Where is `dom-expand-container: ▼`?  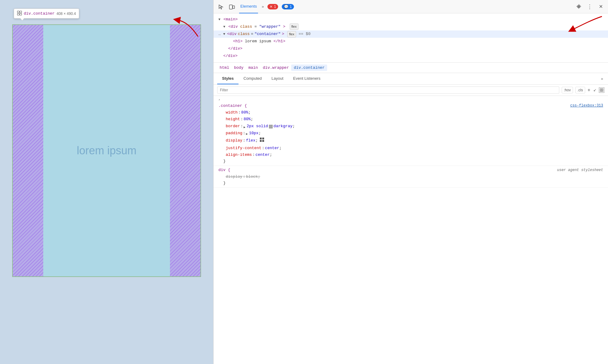
dom-expand-container: ▼ is located at coordinates (224, 34).